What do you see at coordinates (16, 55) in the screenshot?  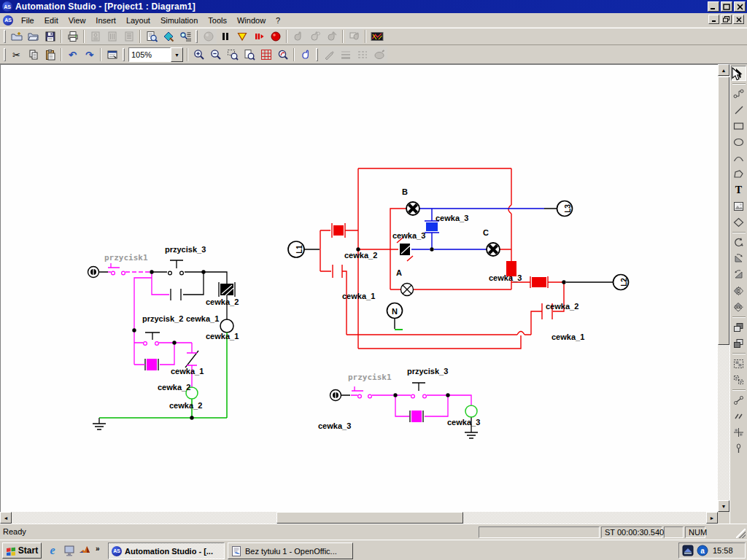 I see `cut-button: ✂` at bounding box center [16, 55].